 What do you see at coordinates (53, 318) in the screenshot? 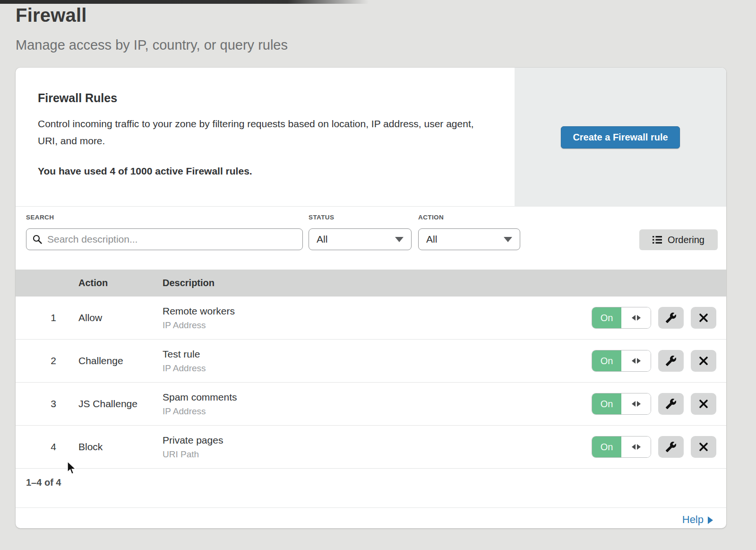
I see `rule-priority: 1` at bounding box center [53, 318].